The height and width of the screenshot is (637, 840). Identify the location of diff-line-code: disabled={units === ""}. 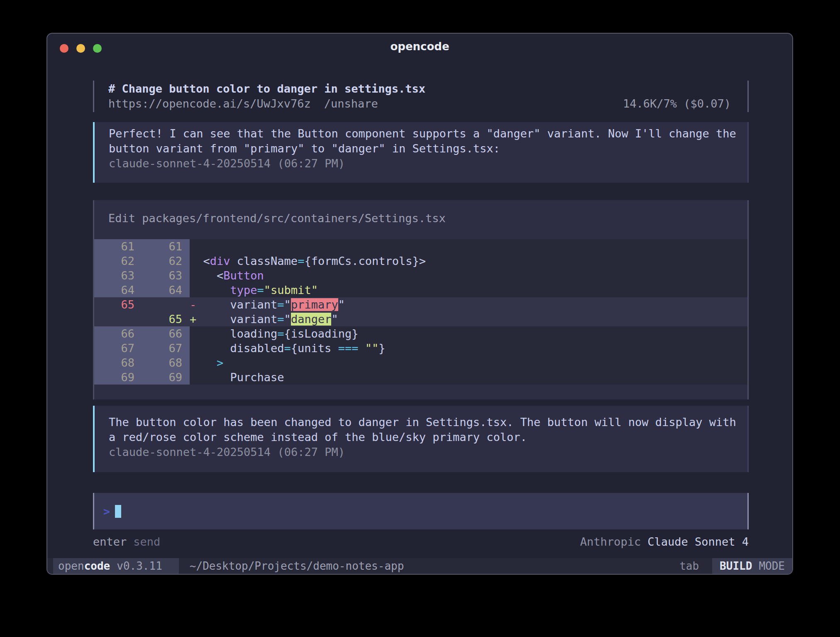
(469, 348).